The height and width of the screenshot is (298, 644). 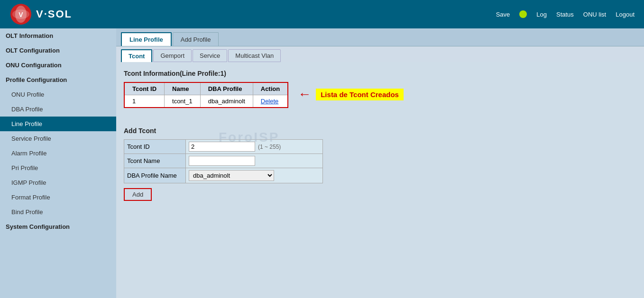 What do you see at coordinates (380, 73) in the screenshot?
I see `tcont-info-title: Tcont Information(Line Profile:1)` at bounding box center [380, 73].